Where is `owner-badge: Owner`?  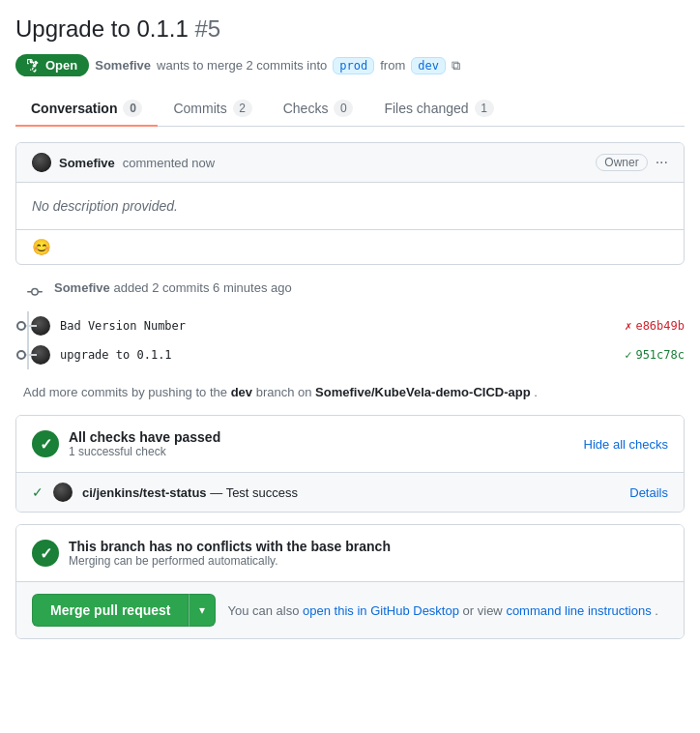
owner-badge: Owner is located at coordinates (621, 162).